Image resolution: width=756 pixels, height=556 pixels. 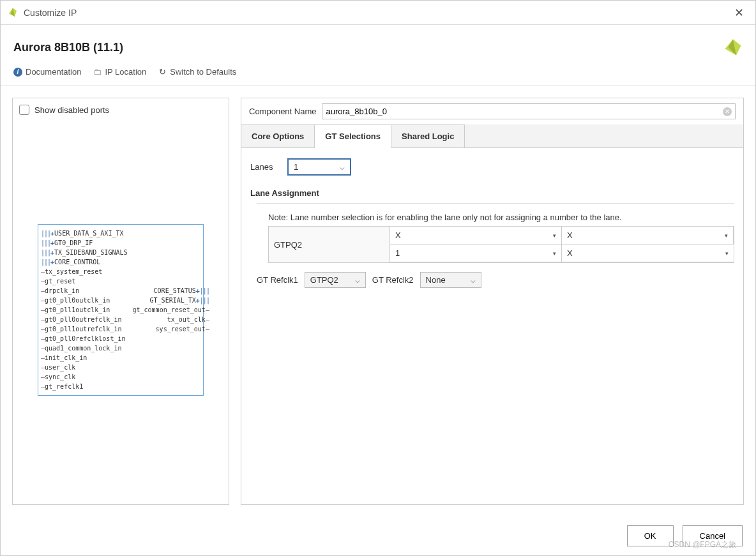 I want to click on port-gt0_pll0refclklost_in: — gt0_pll0refclklost_in, so click(x=84, y=338).